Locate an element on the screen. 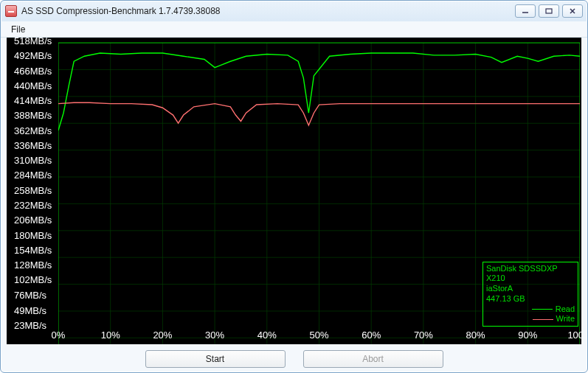 The height and width of the screenshot is (373, 588). legend-read-row: Read is located at coordinates (530, 310).